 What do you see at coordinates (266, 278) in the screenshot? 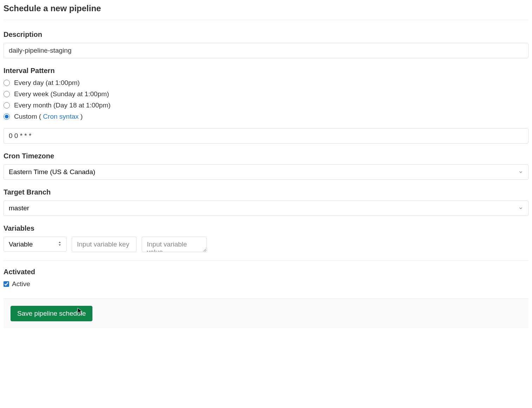
I see `activated-group: Activated Active` at bounding box center [266, 278].